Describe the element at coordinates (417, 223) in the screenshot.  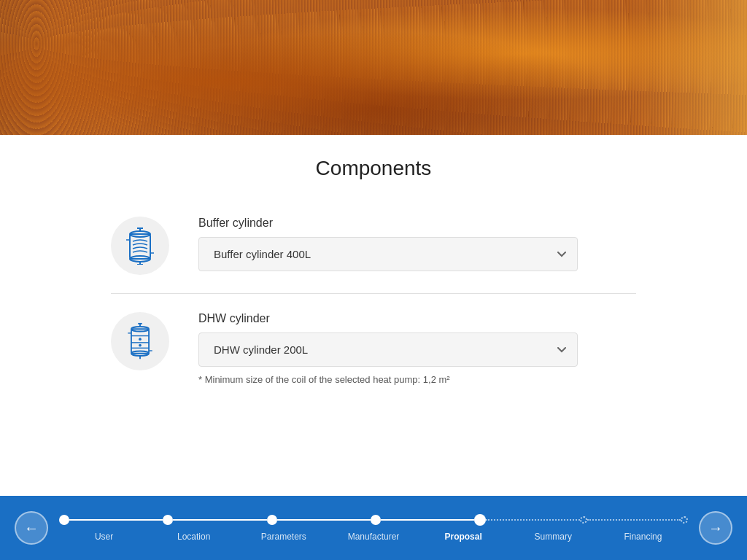
I see `buffer-cylinder-label: Buffer cylinder` at that location.